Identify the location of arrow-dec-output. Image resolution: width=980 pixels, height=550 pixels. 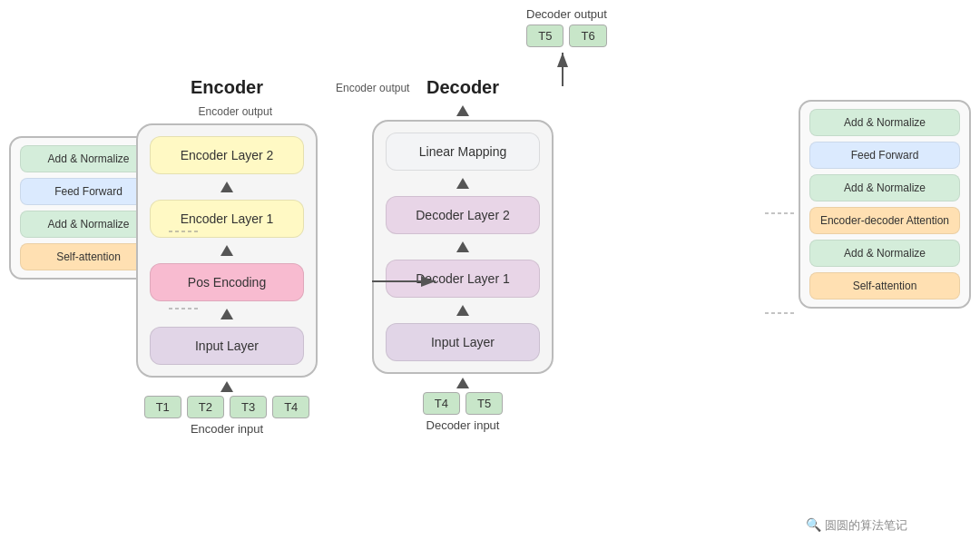
(463, 111).